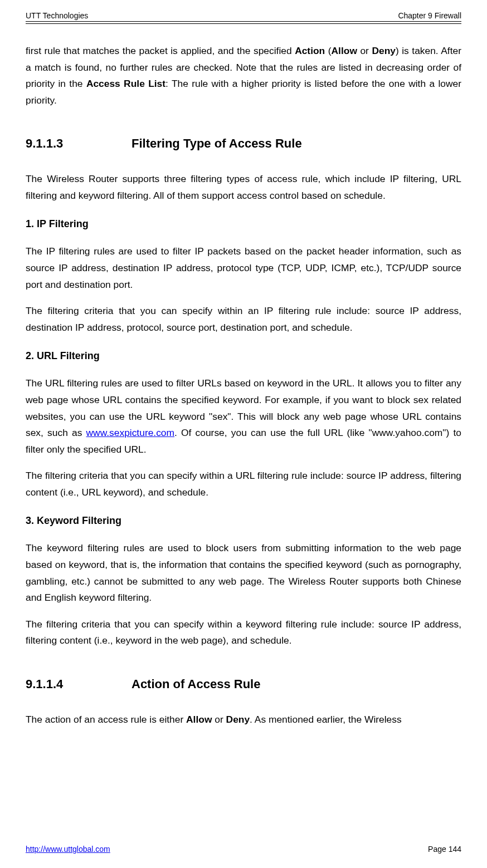  What do you see at coordinates (244, 684) in the screenshot?
I see `section-heading-action: 9.1.1.4 Action of Access Rule` at bounding box center [244, 684].